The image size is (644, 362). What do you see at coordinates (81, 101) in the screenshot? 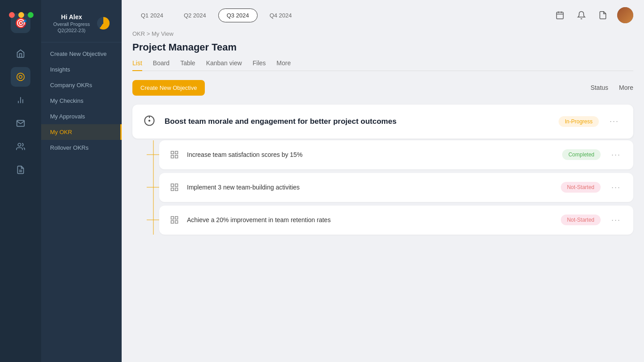
I see `menu-item-my-checkins: My Checkins` at bounding box center [81, 101].